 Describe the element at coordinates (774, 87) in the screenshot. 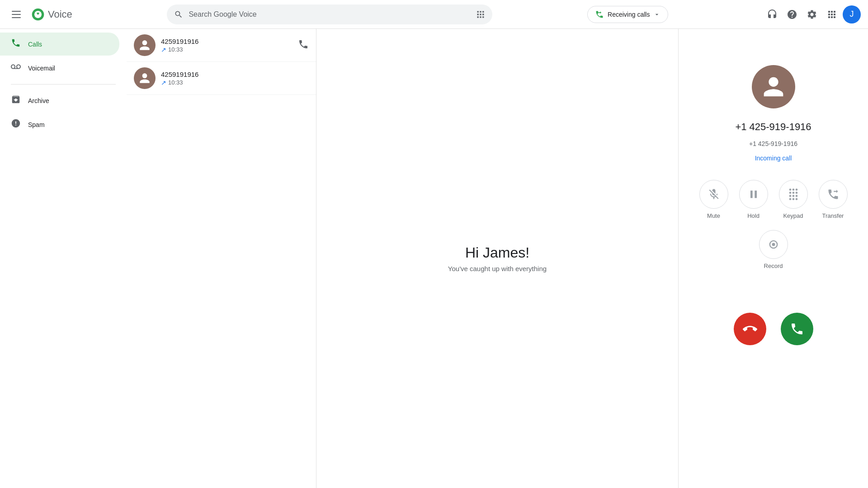

I see `incoming-person-icon` at that location.